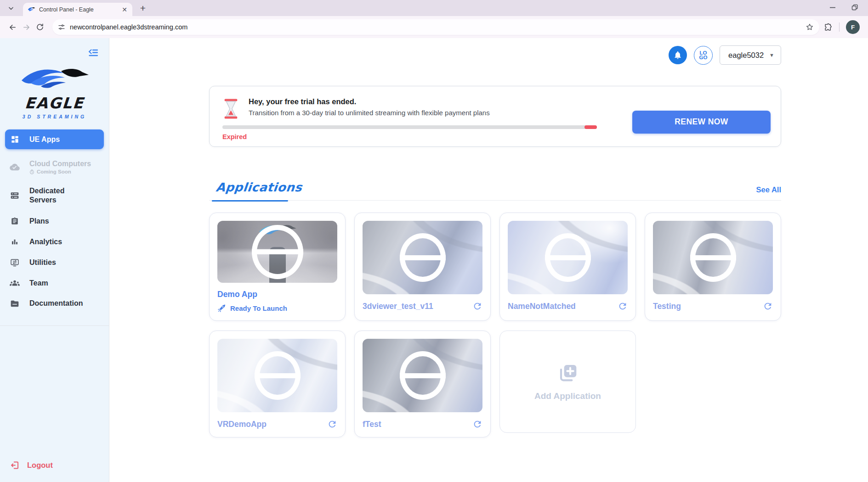 Image resolution: width=868 pixels, height=482 pixels. Describe the element at coordinates (678, 55) in the screenshot. I see `notifications-button` at that location.